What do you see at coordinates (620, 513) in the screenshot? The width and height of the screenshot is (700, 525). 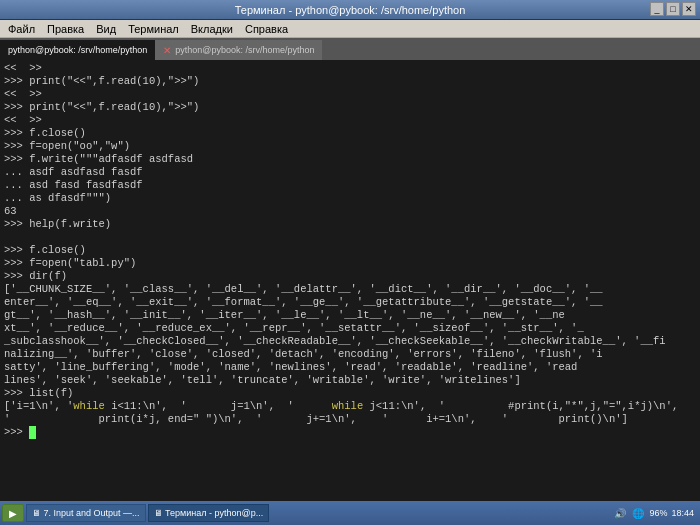 I see `sound-icon: 🔊` at bounding box center [620, 513].